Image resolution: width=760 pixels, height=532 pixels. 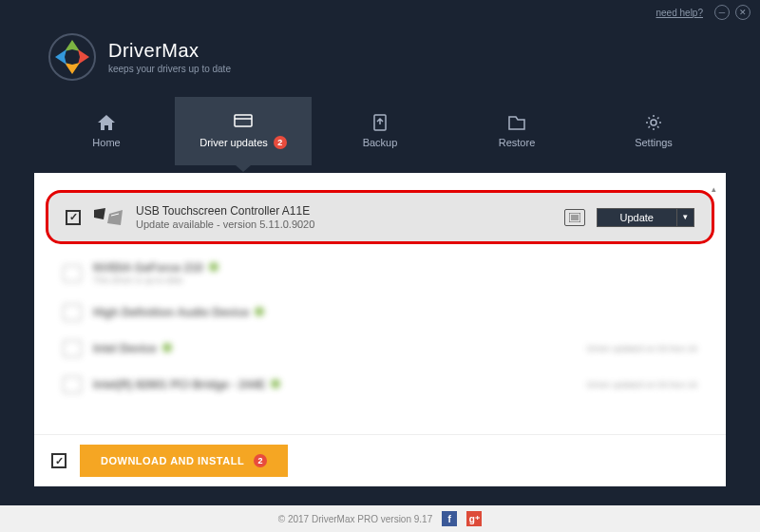 I want to click on nav-label: Driver updates, so click(x=234, y=142).